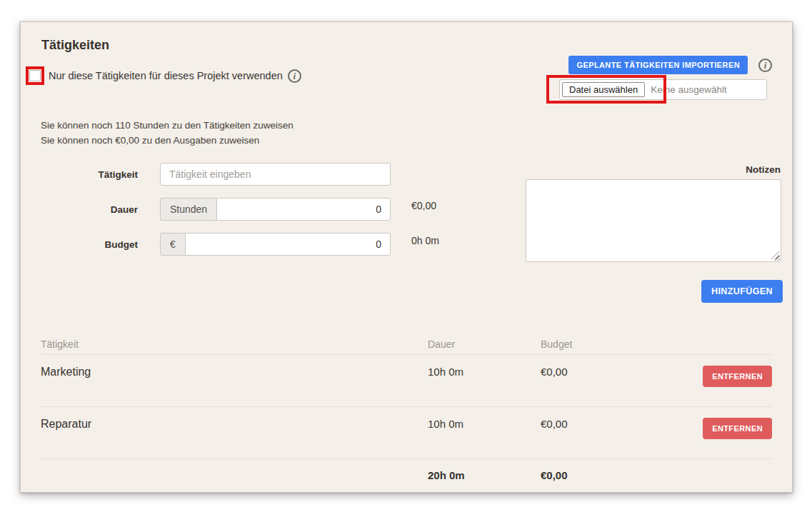 Image resolution: width=812 pixels, height=527 pixels. What do you see at coordinates (173, 244) in the screenshot?
I see `currency-addon: €` at bounding box center [173, 244].